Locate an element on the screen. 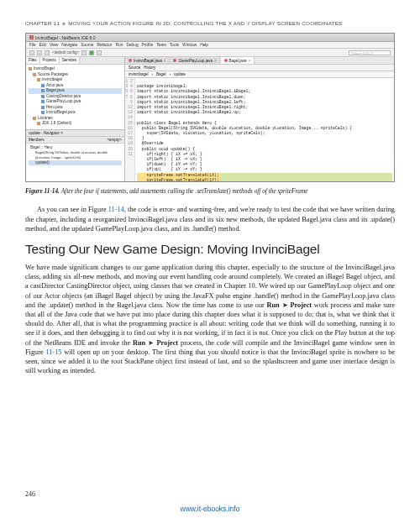 The image size is (420, 518). crumb-class: Bagel is located at coordinates (161, 74).